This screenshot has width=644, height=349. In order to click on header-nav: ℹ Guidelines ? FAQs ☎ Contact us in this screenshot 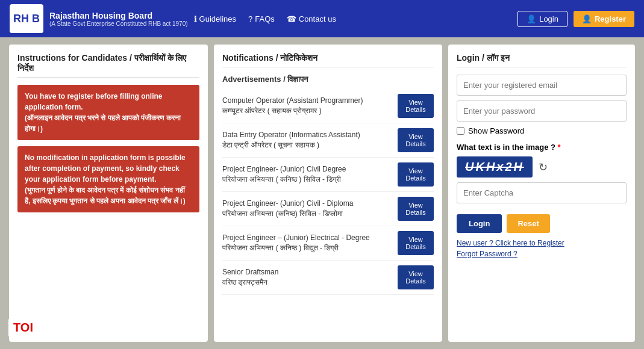, I will do `click(265, 19)`.